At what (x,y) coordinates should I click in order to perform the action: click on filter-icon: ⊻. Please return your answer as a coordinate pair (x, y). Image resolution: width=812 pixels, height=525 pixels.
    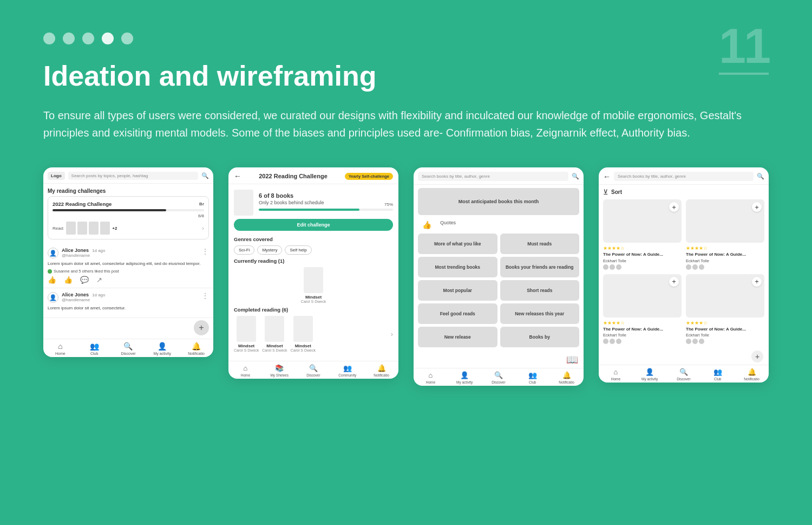
    Looking at the image, I should click on (606, 192).